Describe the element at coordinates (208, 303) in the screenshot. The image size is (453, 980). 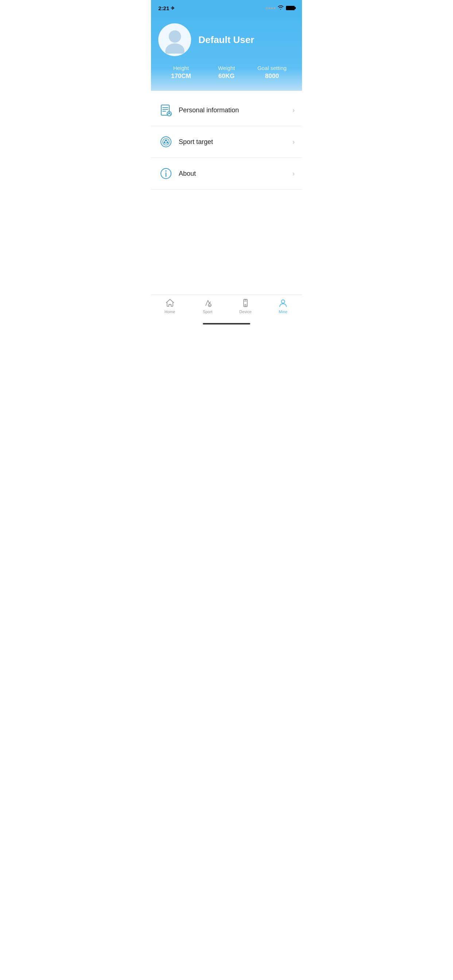
I see `sport-nav-icon` at that location.